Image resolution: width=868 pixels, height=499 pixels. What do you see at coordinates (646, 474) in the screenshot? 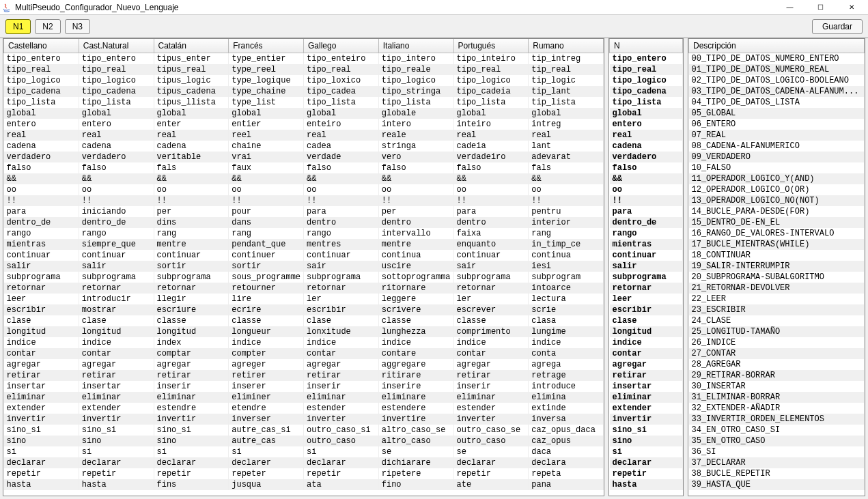
I see `table-cell: repetir` at bounding box center [646, 474].